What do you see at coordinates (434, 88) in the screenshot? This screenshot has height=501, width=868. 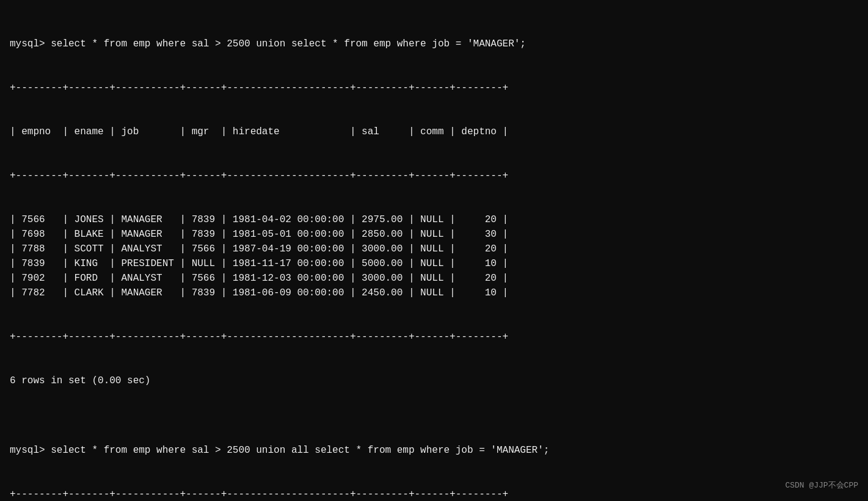 I see `query1-sep-top: +--------+-------+-----------+------+---…` at bounding box center [434, 88].